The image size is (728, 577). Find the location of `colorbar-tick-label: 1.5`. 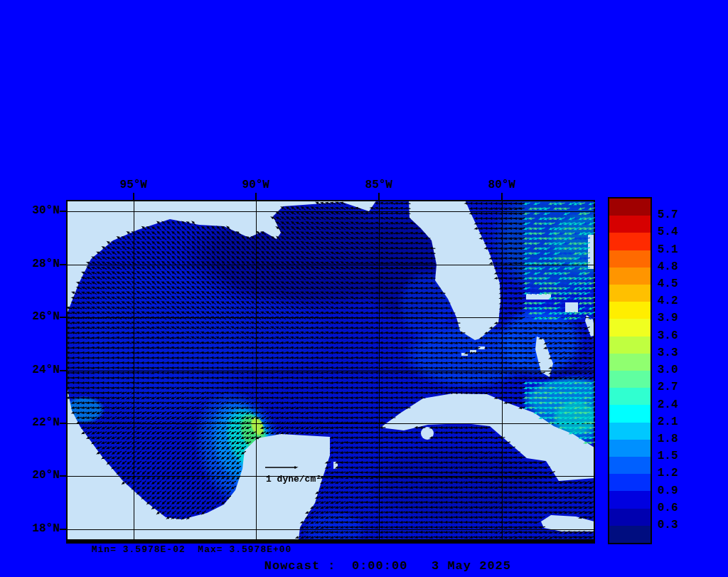

colorbar-tick-label: 1.5 is located at coordinates (673, 456).